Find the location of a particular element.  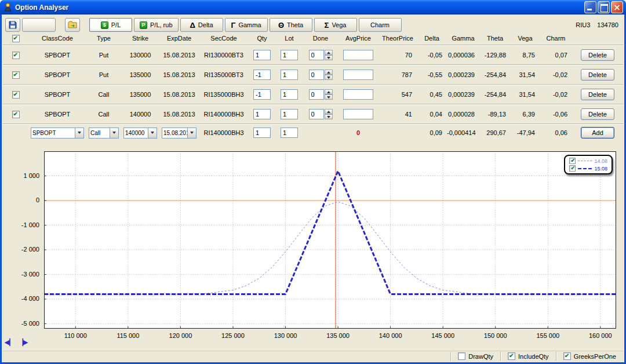

y-tick-label: -5 000 is located at coordinates (21, 323).